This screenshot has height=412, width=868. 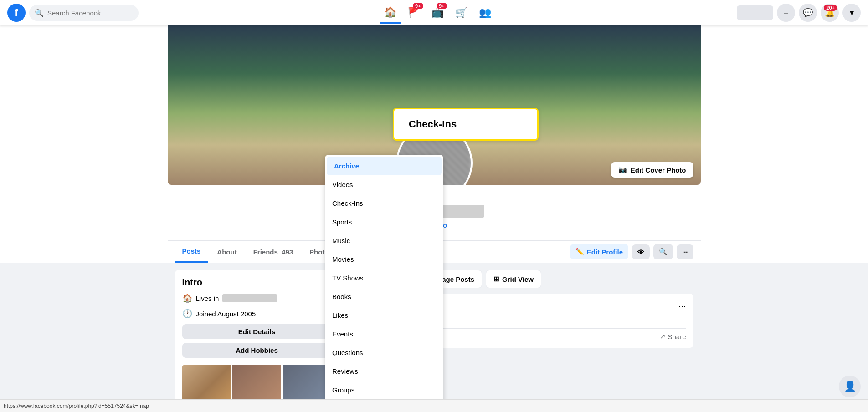 What do you see at coordinates (384, 390) in the screenshot?
I see `dropdown-item-groups: Groups` at bounding box center [384, 390].